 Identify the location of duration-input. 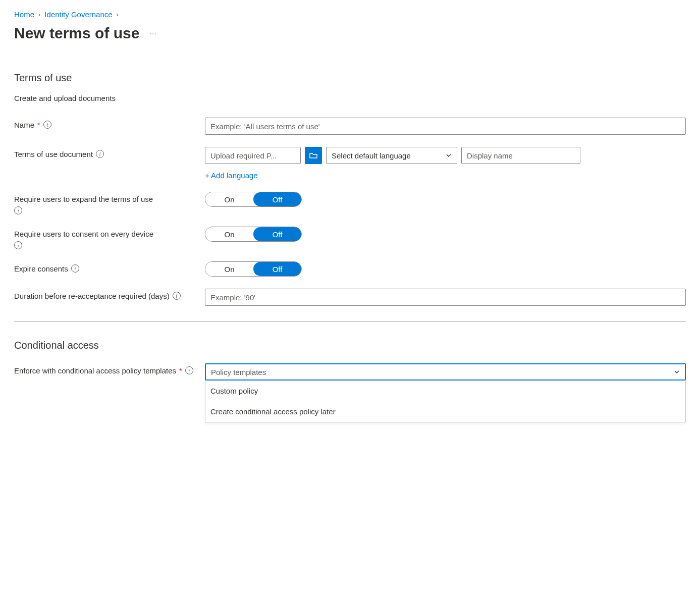
(445, 297).